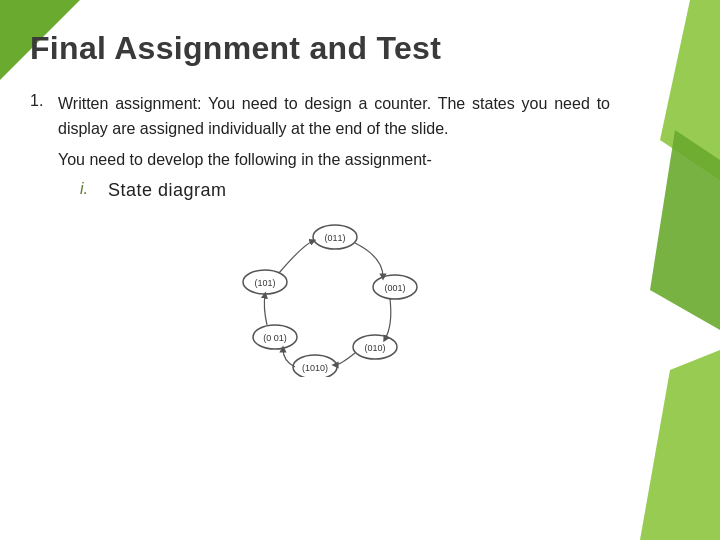  I want to click on paragraph-2: You need to develop the following in the…, so click(320, 160).